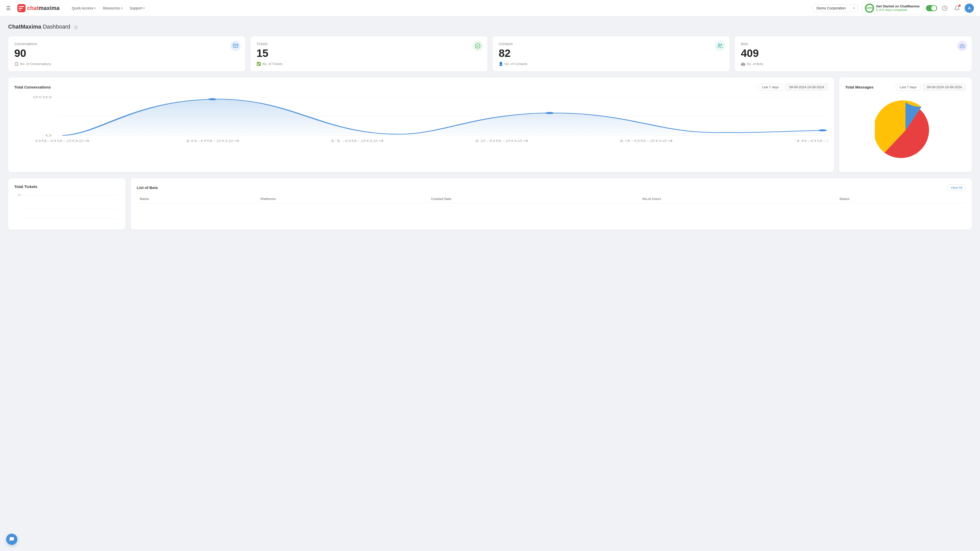 The height and width of the screenshot is (551, 980). What do you see at coordinates (893, 8) in the screenshot?
I see `nav-right: Demo Corporation ▾ 100% Get Started on C…` at bounding box center [893, 8].